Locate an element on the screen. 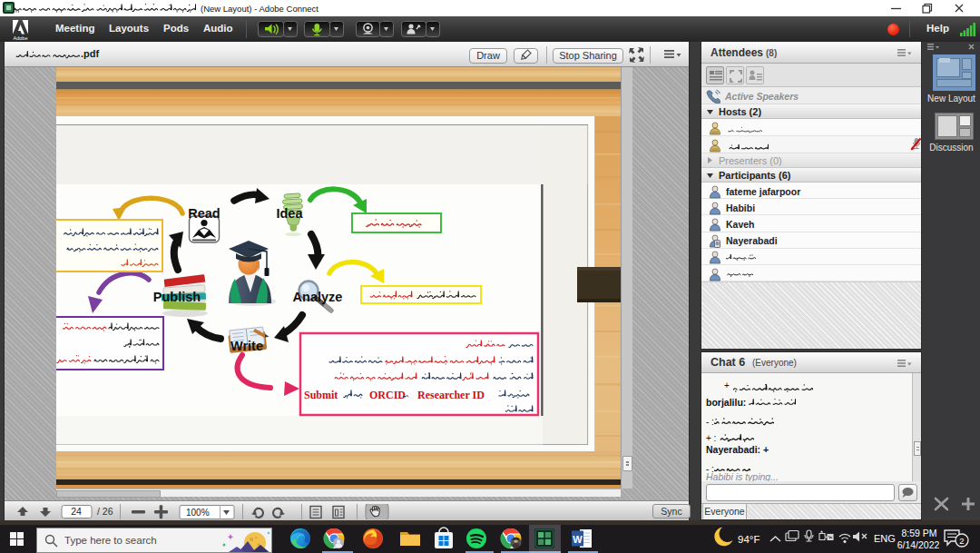 The height and width of the screenshot is (553, 980). svg-text: Submit is located at coordinates (321, 395).